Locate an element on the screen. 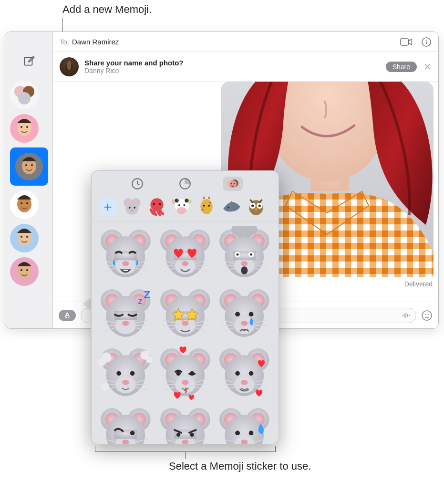 The height and width of the screenshot is (504, 444). memoji-char-cow is located at coordinates (182, 207).